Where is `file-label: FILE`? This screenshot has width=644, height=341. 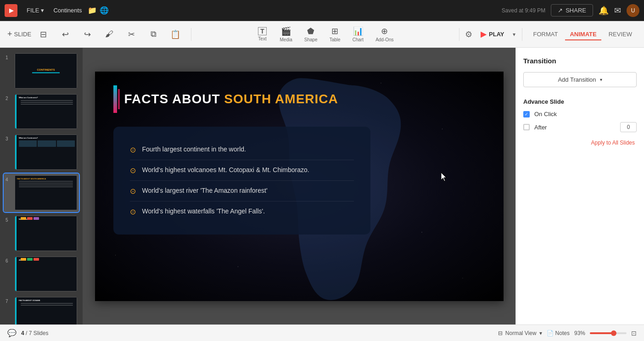 file-label: FILE is located at coordinates (33, 10).